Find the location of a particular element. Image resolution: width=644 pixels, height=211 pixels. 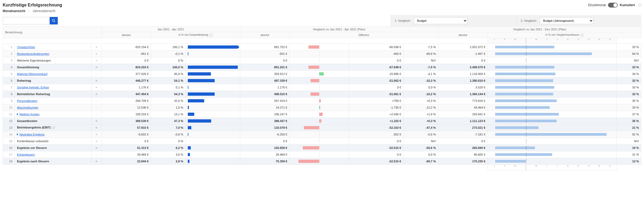

pct-value: 7,0 % is located at coordinates (168, 127).